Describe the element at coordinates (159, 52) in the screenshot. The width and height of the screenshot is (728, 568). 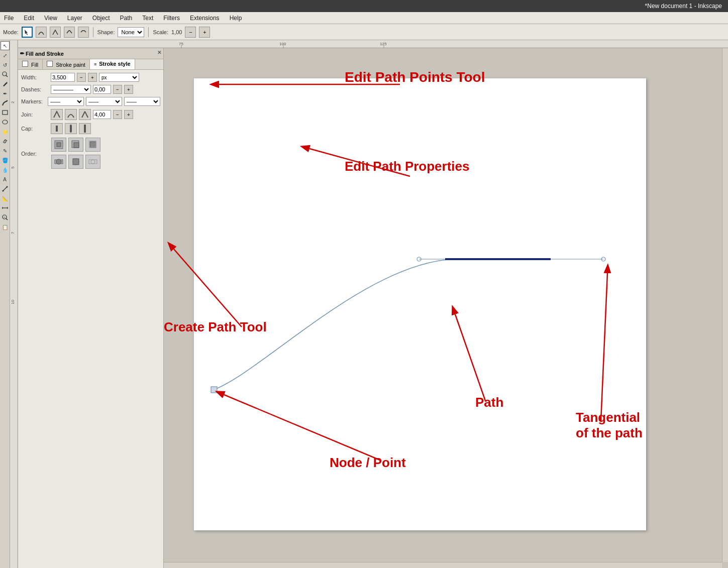
I see `panel-close-btn: ✕` at that location.